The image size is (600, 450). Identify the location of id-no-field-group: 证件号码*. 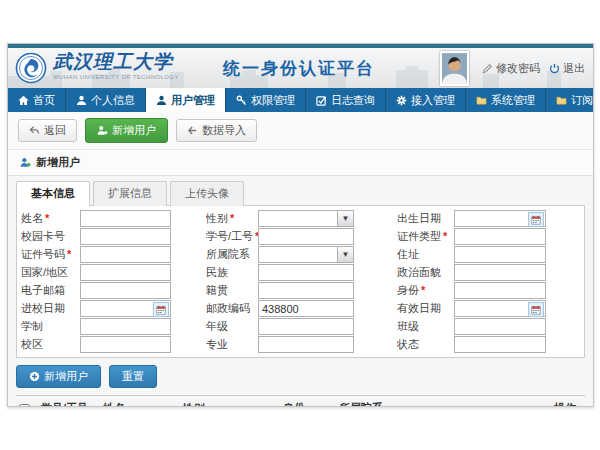
(96, 254).